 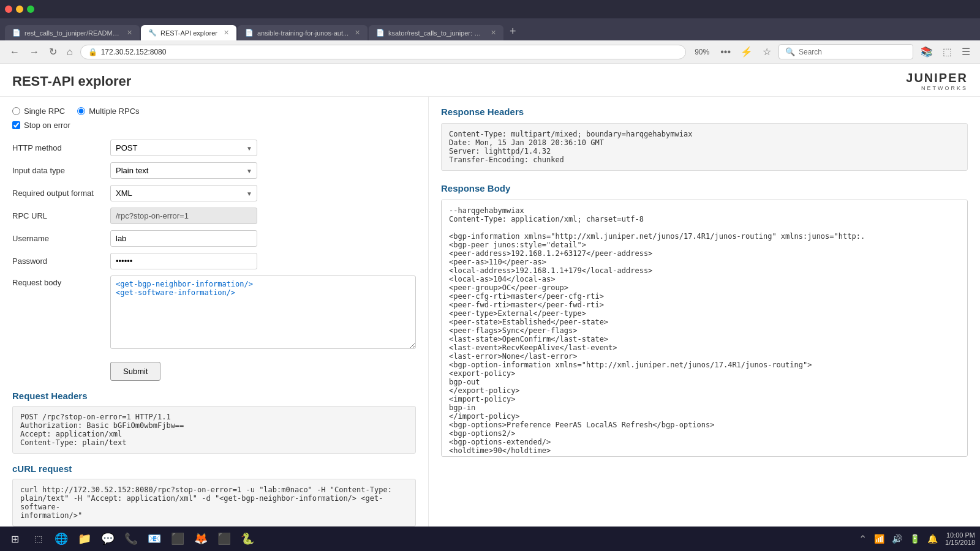 I want to click on rpc-url-input, so click(x=184, y=216).